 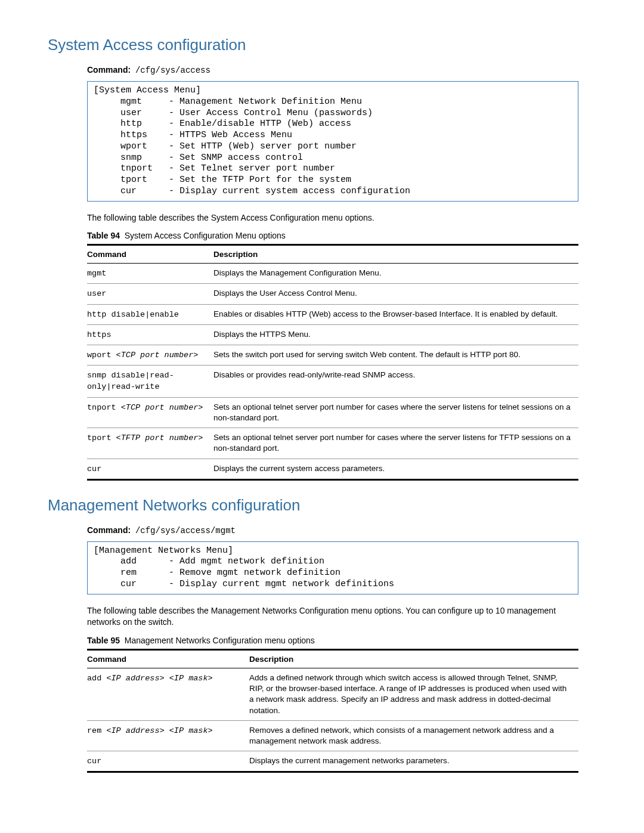 I want to click on table-row: tport <TFTP port number>Sets an optional…, so click(x=333, y=444).